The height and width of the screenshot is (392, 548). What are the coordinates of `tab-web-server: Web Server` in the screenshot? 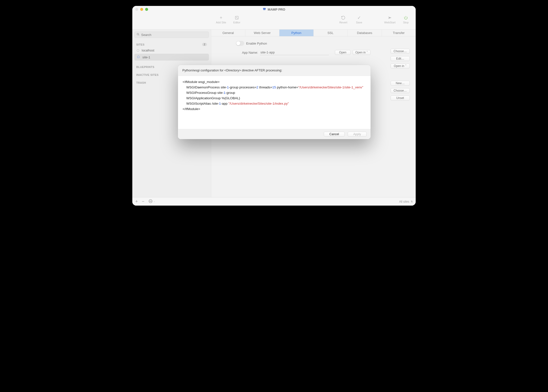 It's located at (263, 33).